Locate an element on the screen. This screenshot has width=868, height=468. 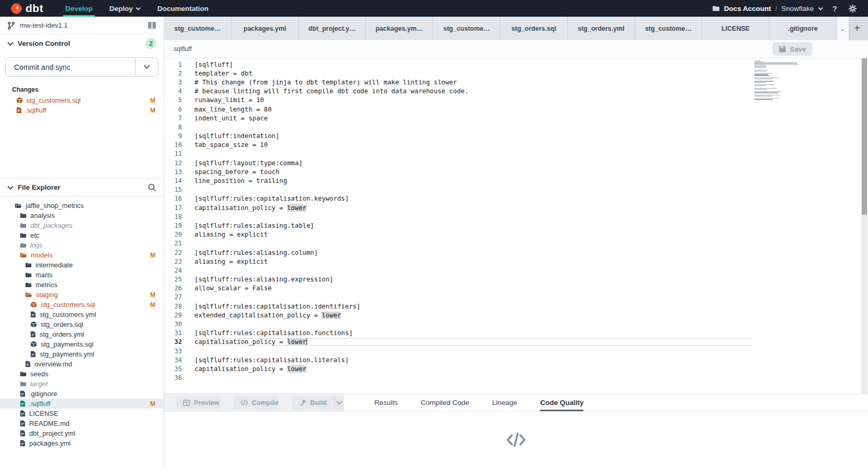
file-tree-item: intermediate is located at coordinates (82, 265).